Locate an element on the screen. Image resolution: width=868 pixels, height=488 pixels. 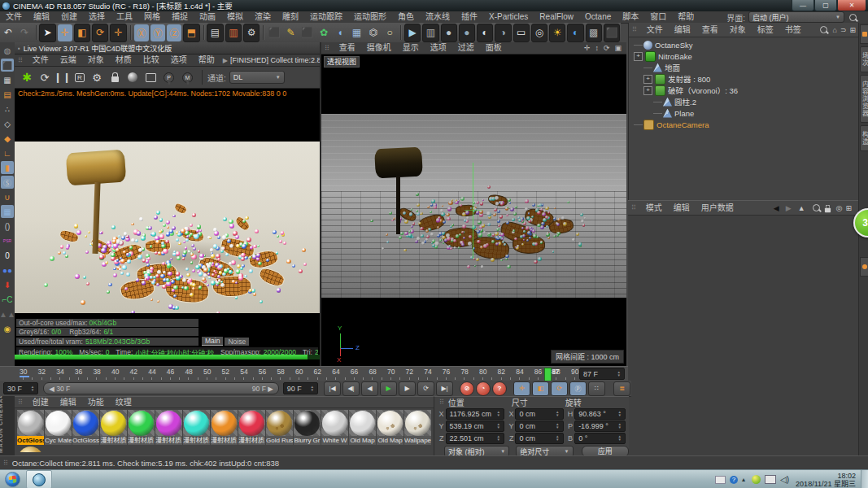
goto-end-button: ▶| is located at coordinates (444, 389).